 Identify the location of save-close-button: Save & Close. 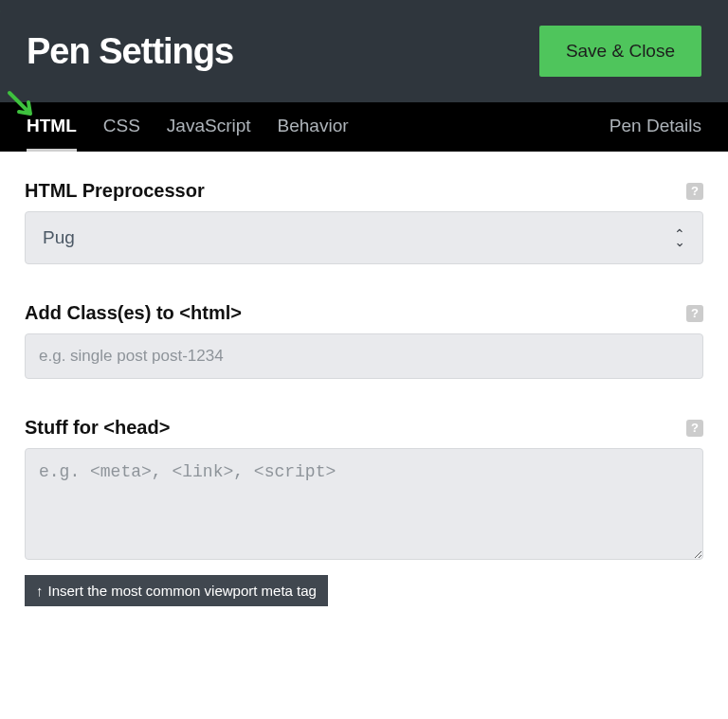
(620, 51).